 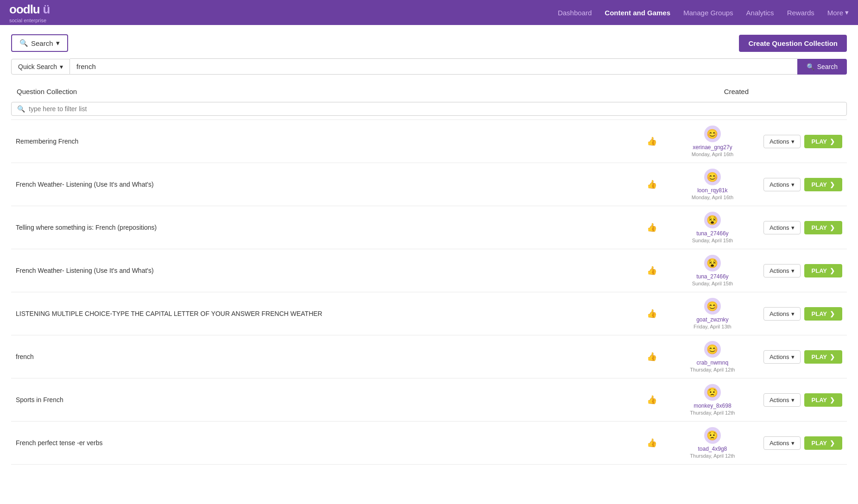 I want to click on creator-name: xerinae_gng27y, so click(x=713, y=147).